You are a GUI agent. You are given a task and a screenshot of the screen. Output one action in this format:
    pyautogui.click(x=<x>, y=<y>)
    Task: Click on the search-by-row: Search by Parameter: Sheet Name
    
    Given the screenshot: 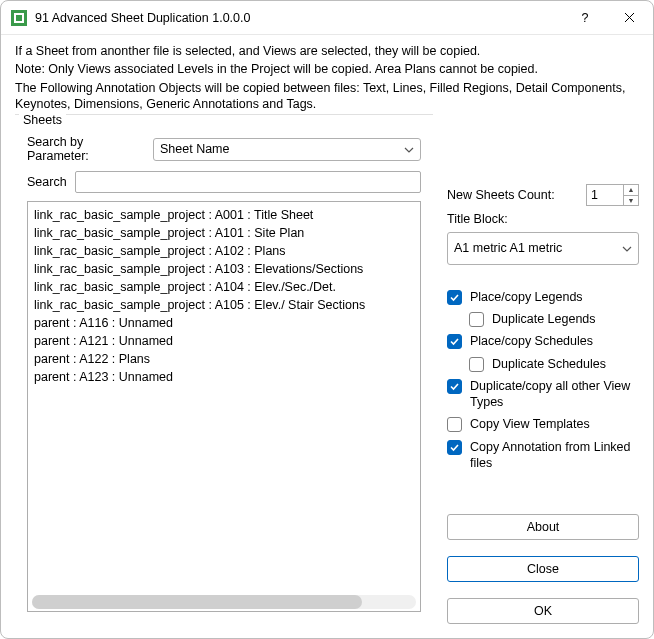 What is the action you would take?
    pyautogui.click(x=224, y=149)
    